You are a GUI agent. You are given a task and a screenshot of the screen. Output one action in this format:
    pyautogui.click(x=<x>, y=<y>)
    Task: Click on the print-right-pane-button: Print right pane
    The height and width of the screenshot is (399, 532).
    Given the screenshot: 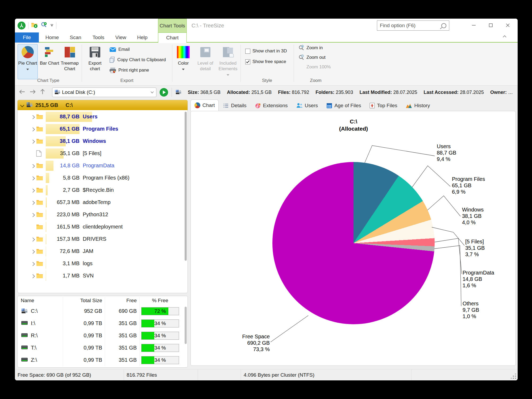 What is the action you would take?
    pyautogui.click(x=129, y=70)
    